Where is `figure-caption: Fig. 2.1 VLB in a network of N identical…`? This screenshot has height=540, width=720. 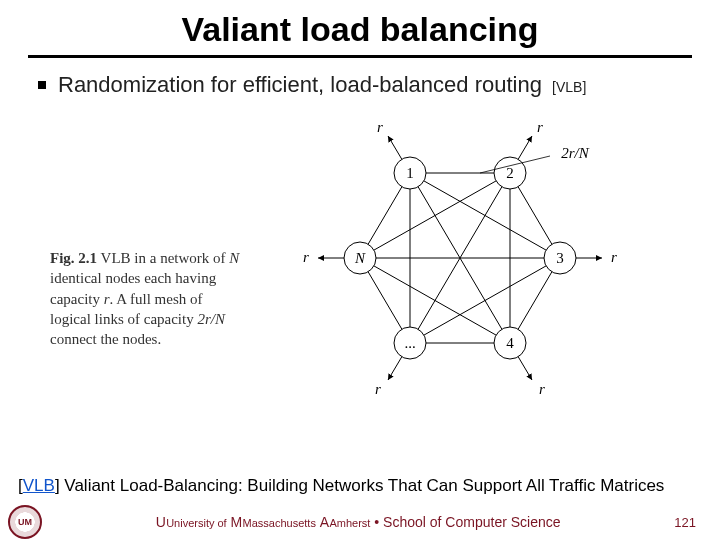 figure-caption: Fig. 2.1 VLB in a network of N identical… is located at coordinates (145, 298).